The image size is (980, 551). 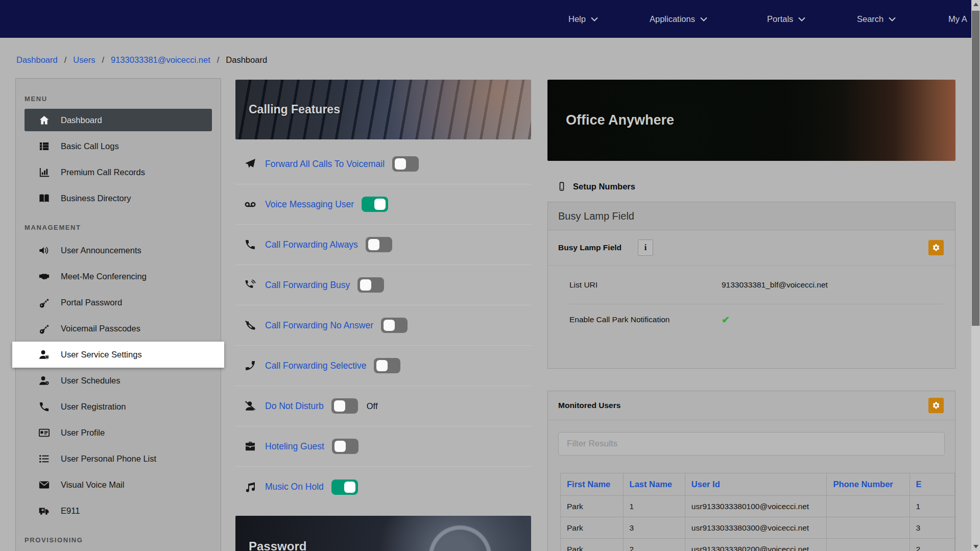 What do you see at coordinates (83, 433) in the screenshot?
I see `sidebar-item-label: User Profile` at bounding box center [83, 433].